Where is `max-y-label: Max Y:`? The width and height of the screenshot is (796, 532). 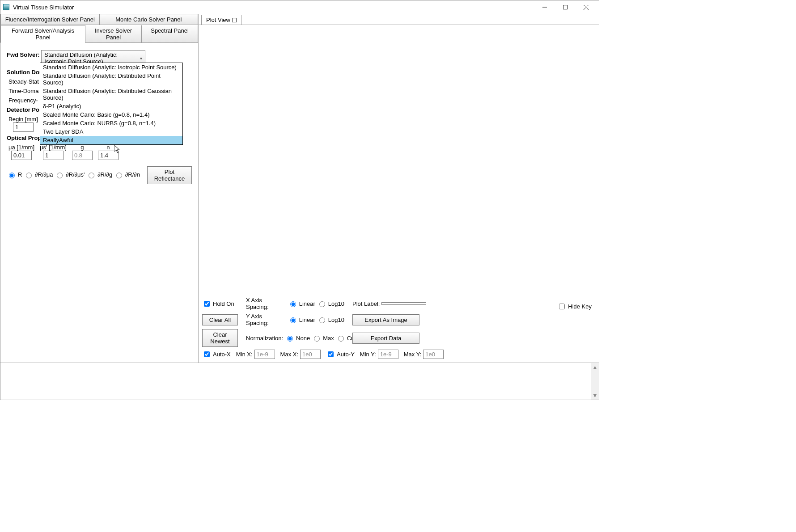 max-y-label: Max Y: is located at coordinates (413, 354).